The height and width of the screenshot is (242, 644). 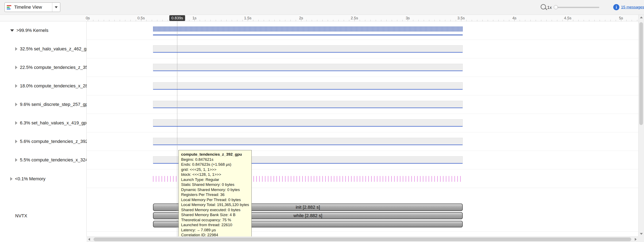 I want to click on sidebar-item-kernel-7: 5.5% compute_tendencies_x_324_gpu, so click(x=43, y=160).